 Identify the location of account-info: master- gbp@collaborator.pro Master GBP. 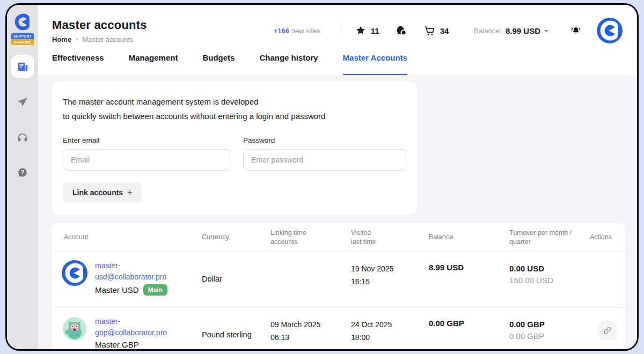
(131, 333).